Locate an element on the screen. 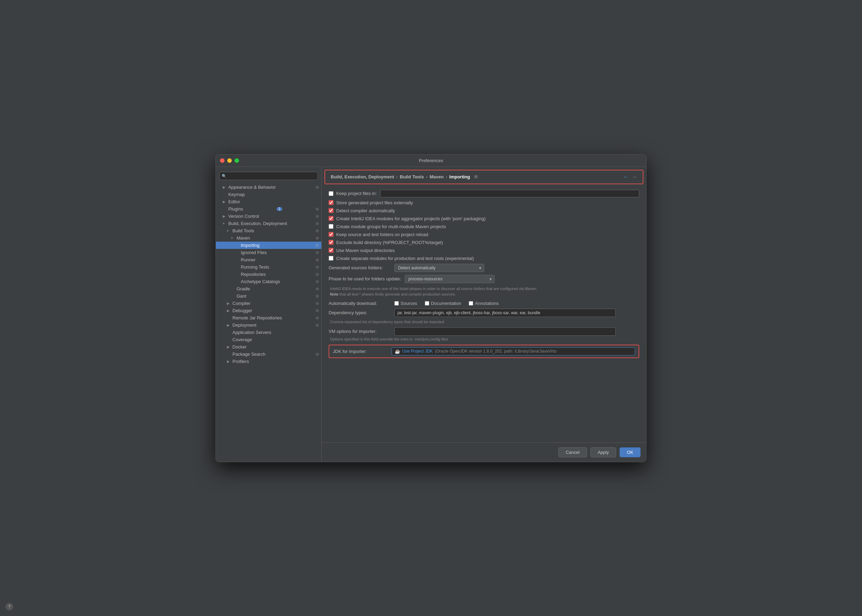  sidebar-item-repositories: ▶ Repositories ⊟ is located at coordinates (269, 275).